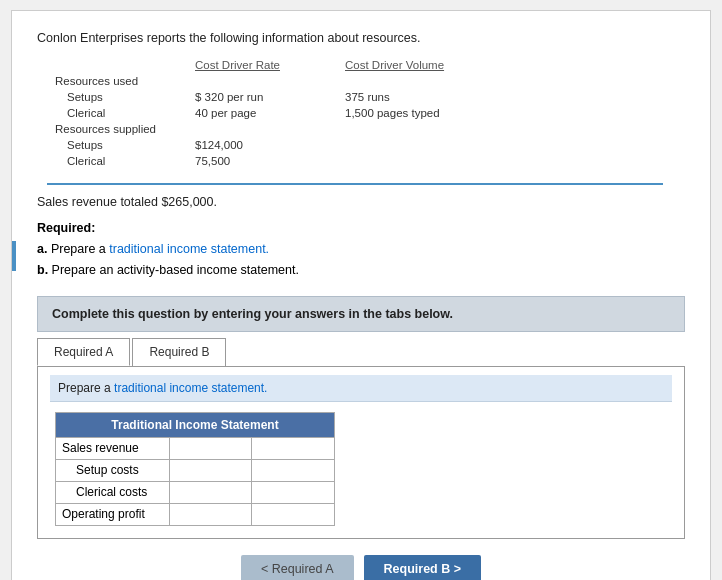 Image resolution: width=722 pixels, height=580 pixels. I want to click on row-clerical2-rate: 75,500, so click(262, 161).